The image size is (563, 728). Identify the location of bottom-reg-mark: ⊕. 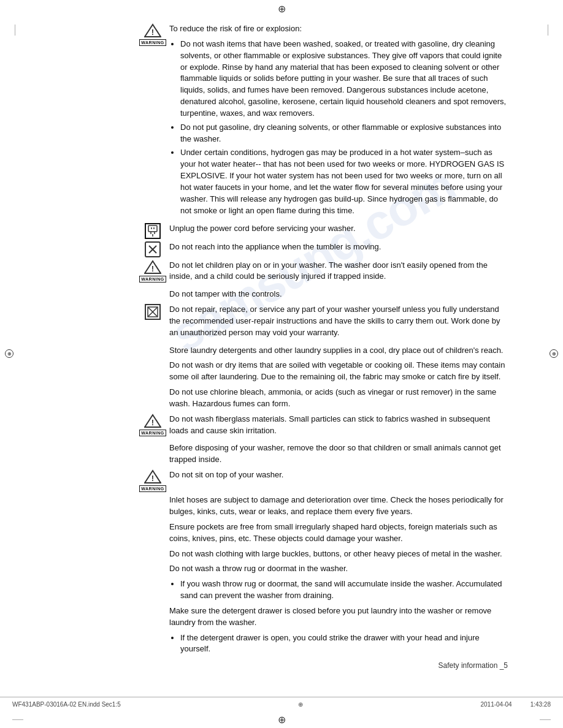
(282, 719).